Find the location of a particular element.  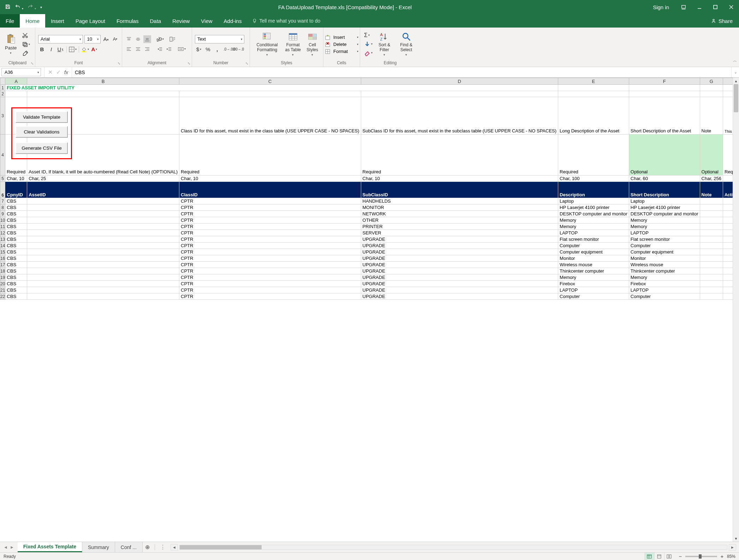

cell: Char, 10 is located at coordinates (16, 179).